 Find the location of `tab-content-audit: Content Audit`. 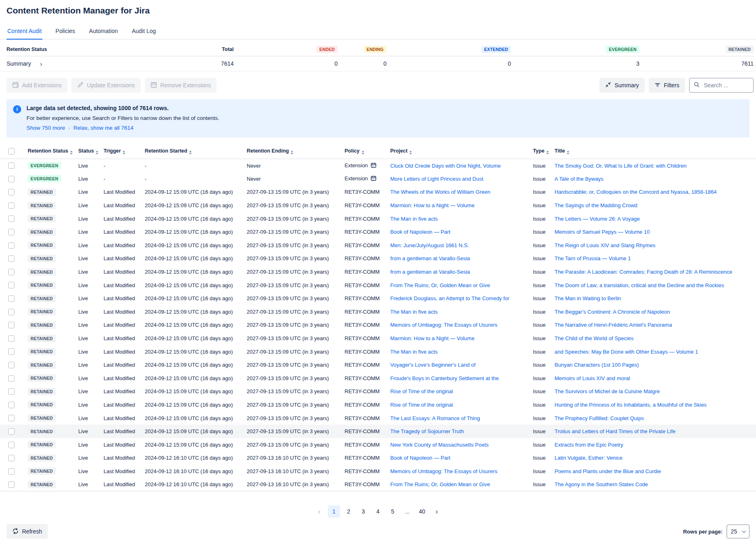

tab-content-audit: Content Audit is located at coordinates (24, 33).